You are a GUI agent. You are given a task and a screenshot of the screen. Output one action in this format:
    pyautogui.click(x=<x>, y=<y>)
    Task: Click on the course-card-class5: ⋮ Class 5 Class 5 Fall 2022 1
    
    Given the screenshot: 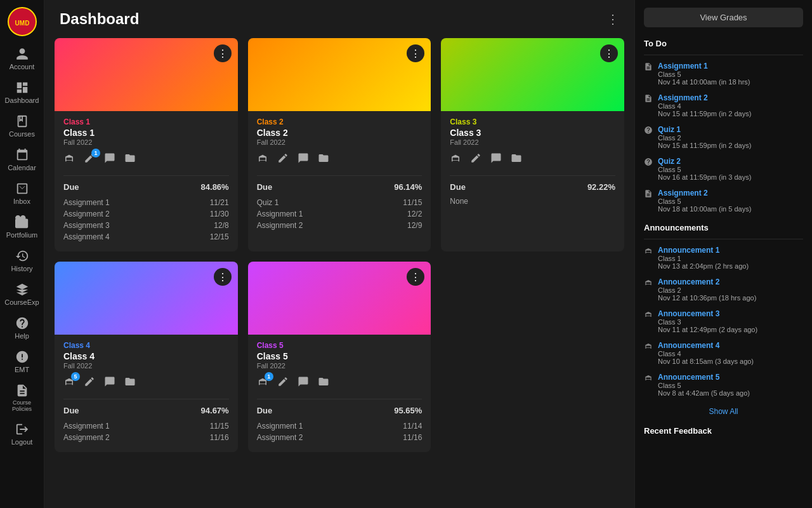 What is the action you would take?
    pyautogui.click(x=340, y=357)
    